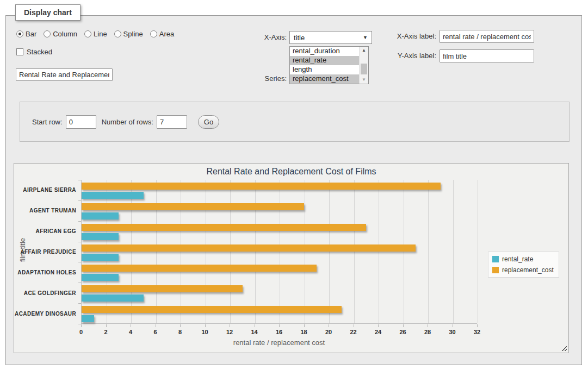 The width and height of the screenshot is (588, 370). What do you see at coordinates (378, 332) in the screenshot?
I see `x-tick-label: 24` at bounding box center [378, 332].